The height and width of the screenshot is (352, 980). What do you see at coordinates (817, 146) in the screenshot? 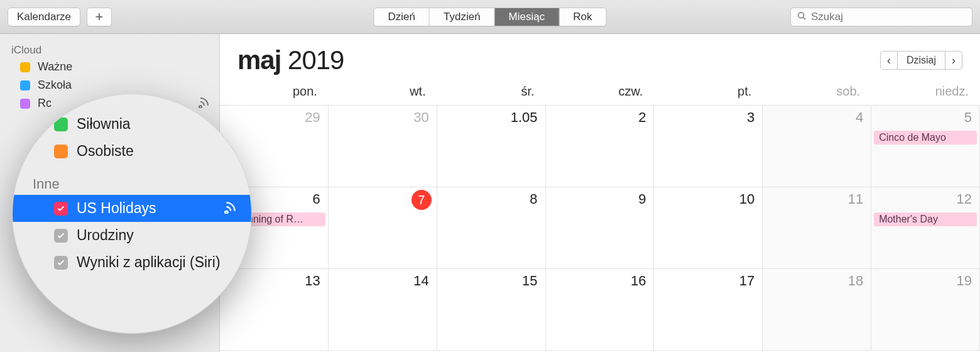
I see `calendar-cell: 4` at bounding box center [817, 146].